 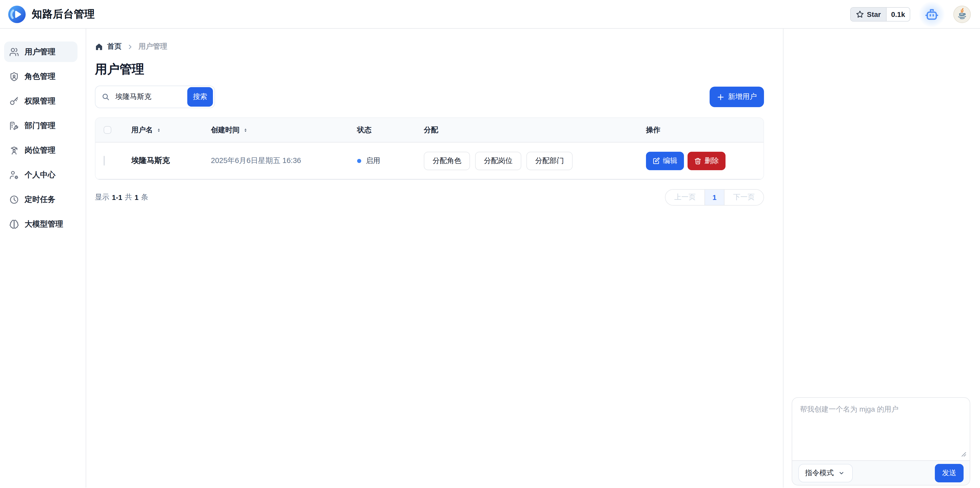 What do you see at coordinates (373, 161) in the screenshot?
I see `status-label: 启用` at bounding box center [373, 161].